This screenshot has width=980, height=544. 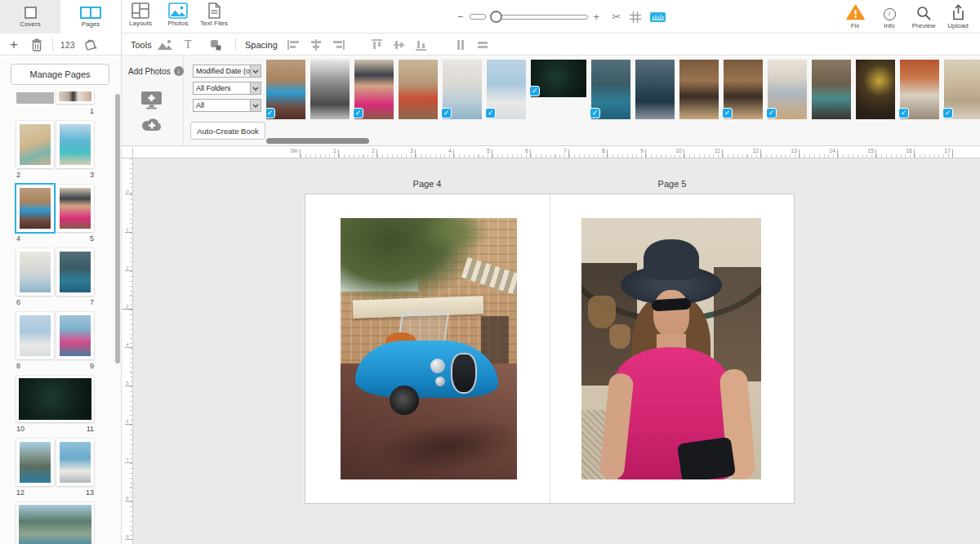 I want to click on sort-dropdown: Modified Date (old, so click(x=227, y=71).